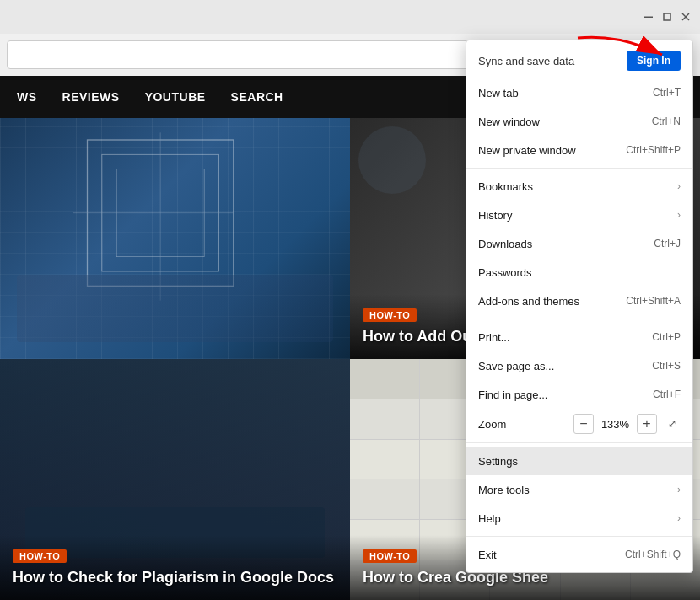 The height and width of the screenshot is (600, 700). What do you see at coordinates (579, 461) in the screenshot?
I see `menu-item-settings: Settings` at bounding box center [579, 461].